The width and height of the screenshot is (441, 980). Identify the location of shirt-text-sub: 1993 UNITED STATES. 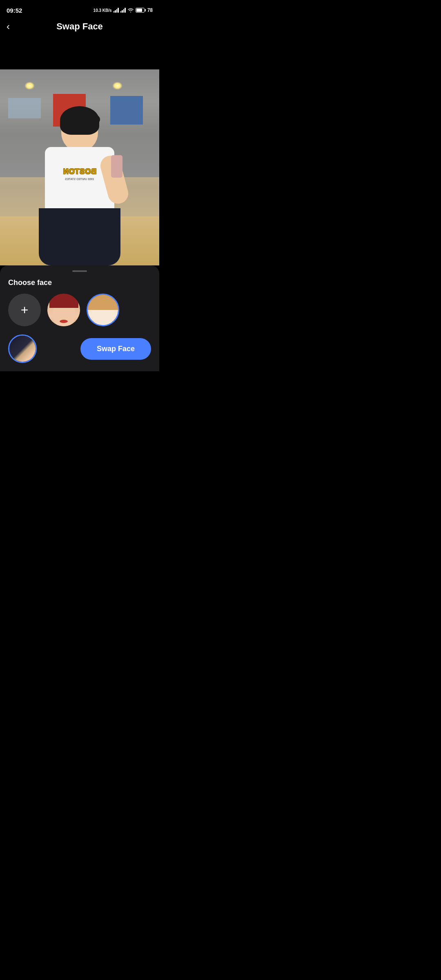
(80, 179).